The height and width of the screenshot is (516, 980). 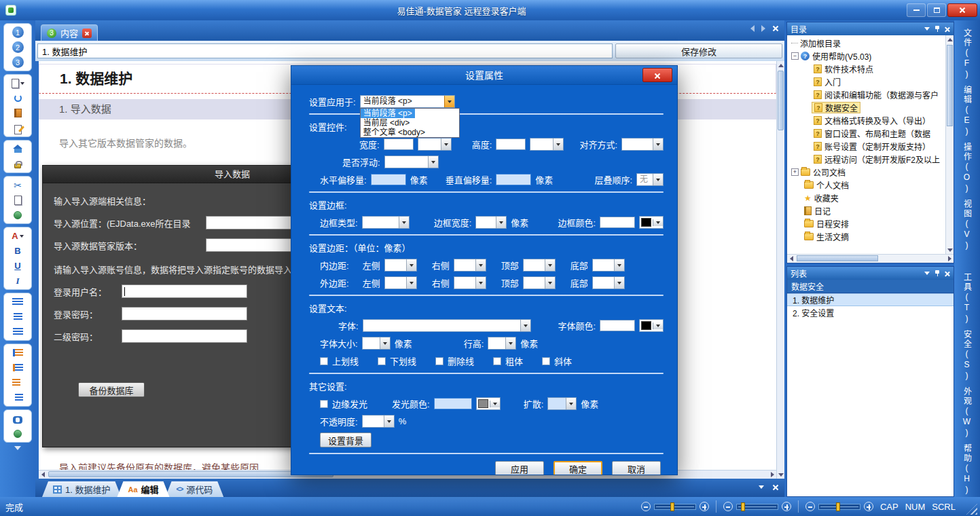 What do you see at coordinates (324, 404) in the screenshot?
I see `glow-checkbox` at bounding box center [324, 404].